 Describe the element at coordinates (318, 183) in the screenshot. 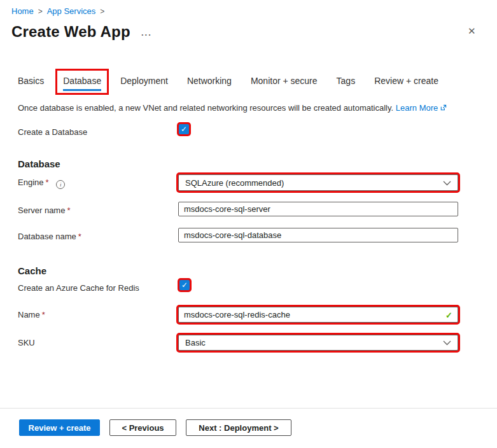

I see `engine-select: SQLAzure (recommended)` at that location.